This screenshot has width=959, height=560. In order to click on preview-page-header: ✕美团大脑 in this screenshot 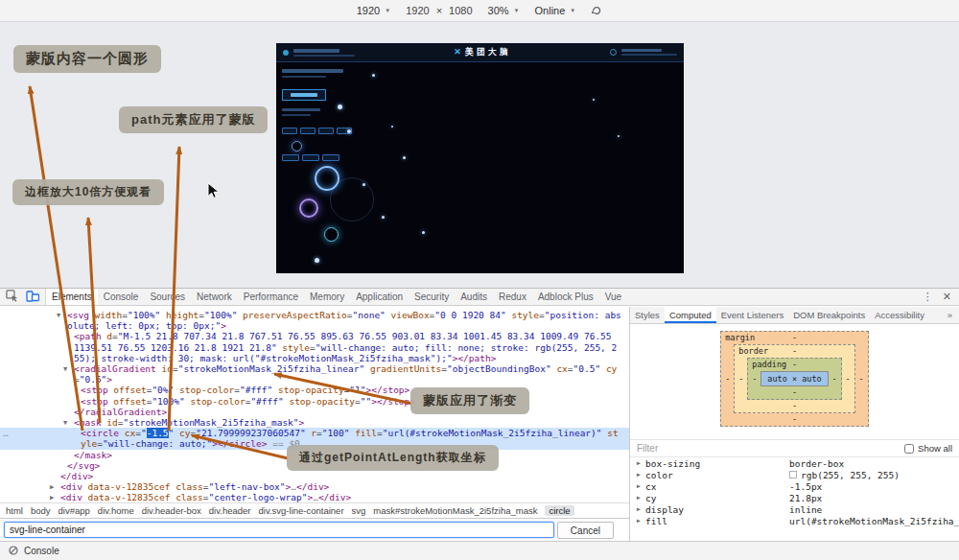, I will do `click(480, 53)`.